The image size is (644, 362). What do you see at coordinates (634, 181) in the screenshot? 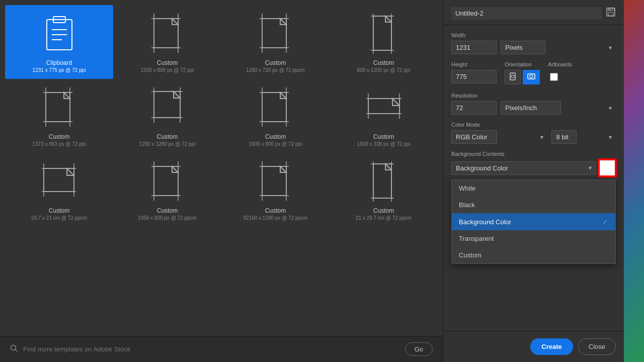
I see `edge-panel` at bounding box center [634, 181].